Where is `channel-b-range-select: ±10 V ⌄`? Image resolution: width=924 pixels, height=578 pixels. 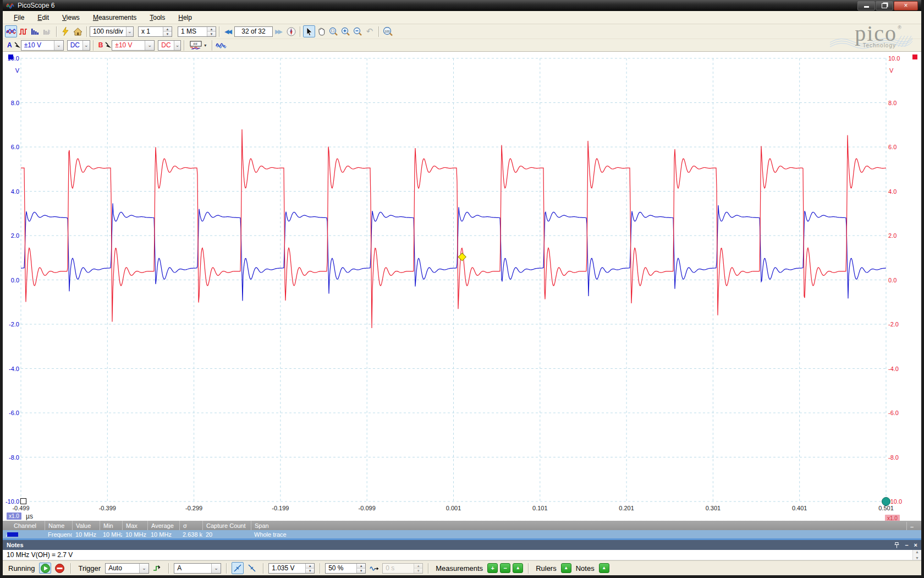
channel-b-range-select: ±10 V ⌄ is located at coordinates (133, 45).